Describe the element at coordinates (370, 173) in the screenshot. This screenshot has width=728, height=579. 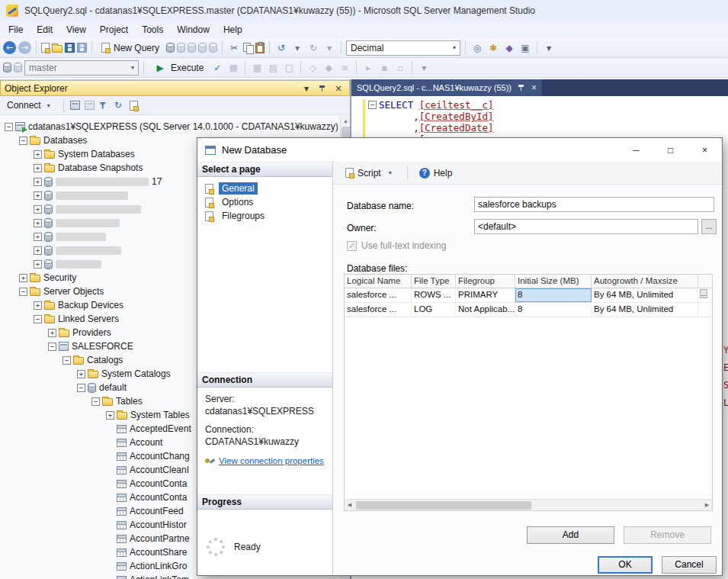
I see `script-button: Script ▾` at that location.